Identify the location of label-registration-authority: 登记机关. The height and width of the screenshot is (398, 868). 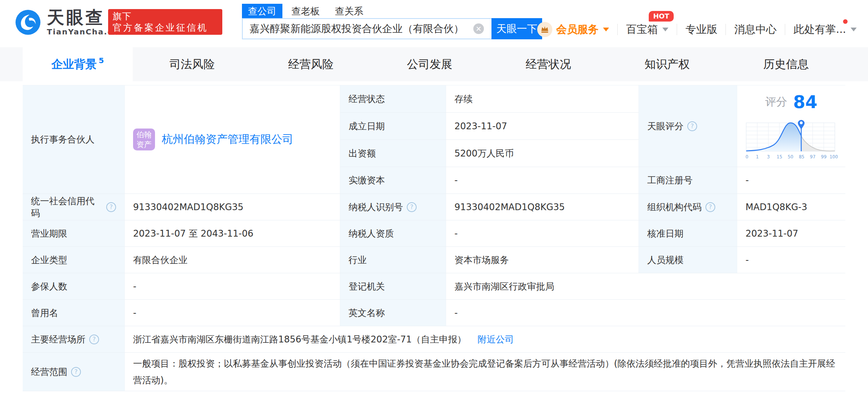
(393, 286).